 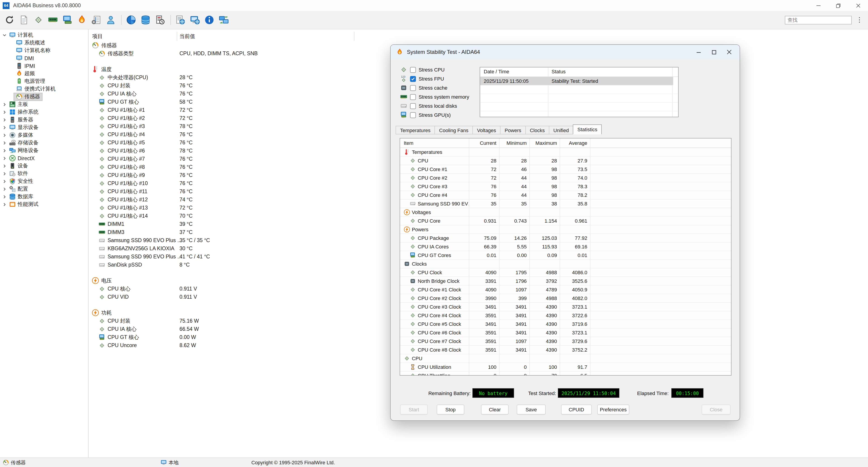 What do you see at coordinates (44, 166) in the screenshot?
I see `sidebar-item-17: 设备` at bounding box center [44, 166].